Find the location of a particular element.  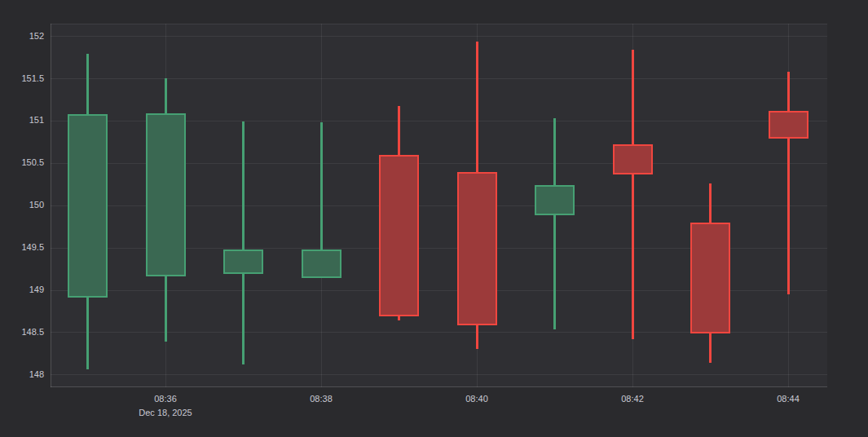

y-tick-label: 151 is located at coordinates (22, 121).